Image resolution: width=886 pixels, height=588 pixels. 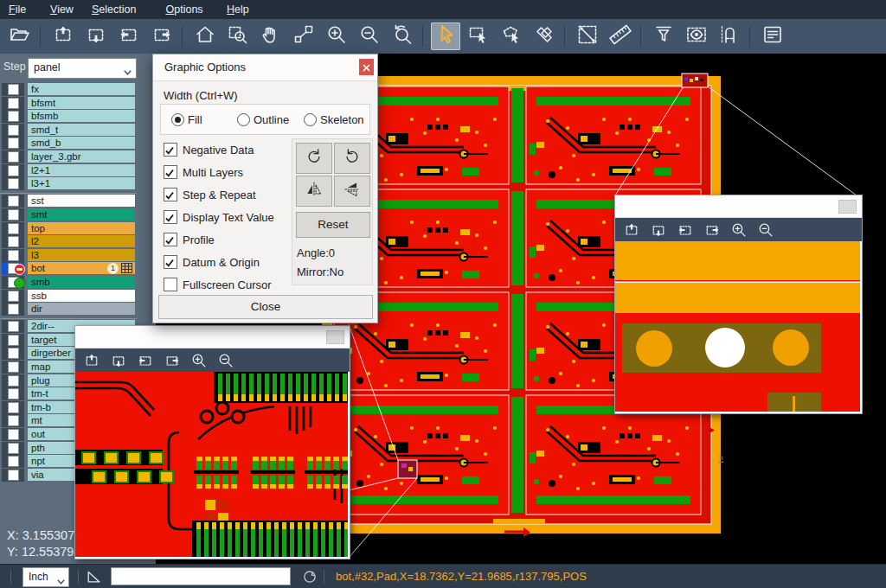 I want to click on width-radio-outline, so click(x=244, y=119).